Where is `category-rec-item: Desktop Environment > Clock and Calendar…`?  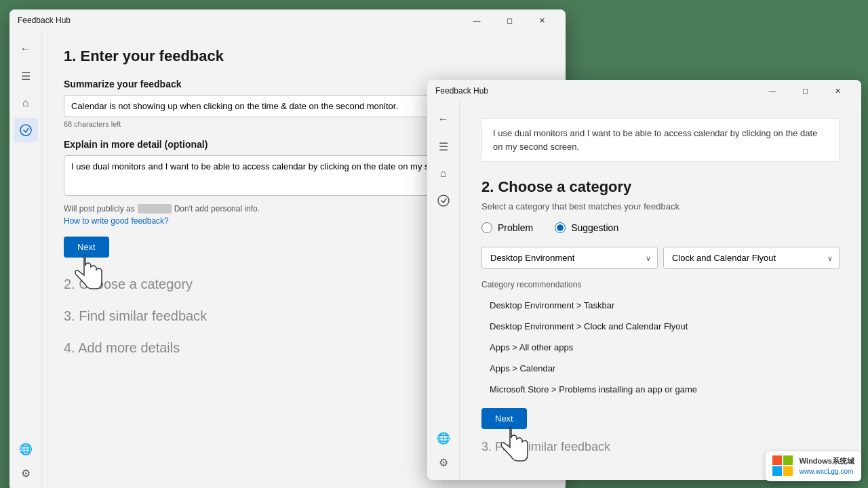 category-rec-item: Desktop Environment > Clock and Calendar… is located at coordinates (660, 327).